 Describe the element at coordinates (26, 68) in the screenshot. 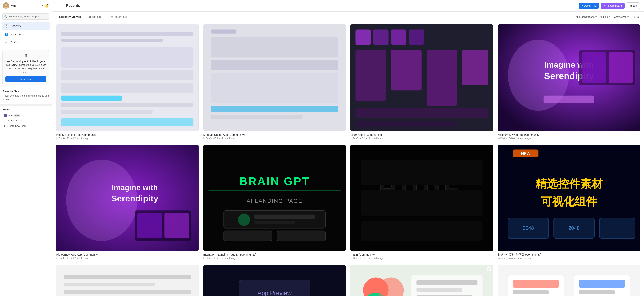

I see `upgrade-box: ⬆ You're running out of files in your fr…` at that location.